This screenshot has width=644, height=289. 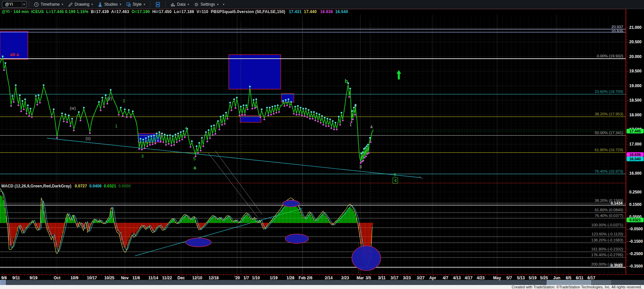 What do you see at coordinates (16, 278) in the screenshot?
I see `date-label: 9/11` at bounding box center [16, 278].